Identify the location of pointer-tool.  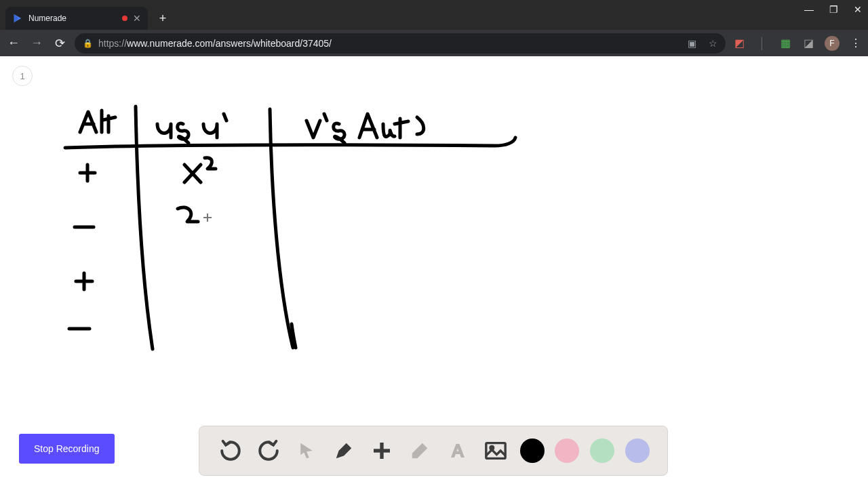
(307, 451).